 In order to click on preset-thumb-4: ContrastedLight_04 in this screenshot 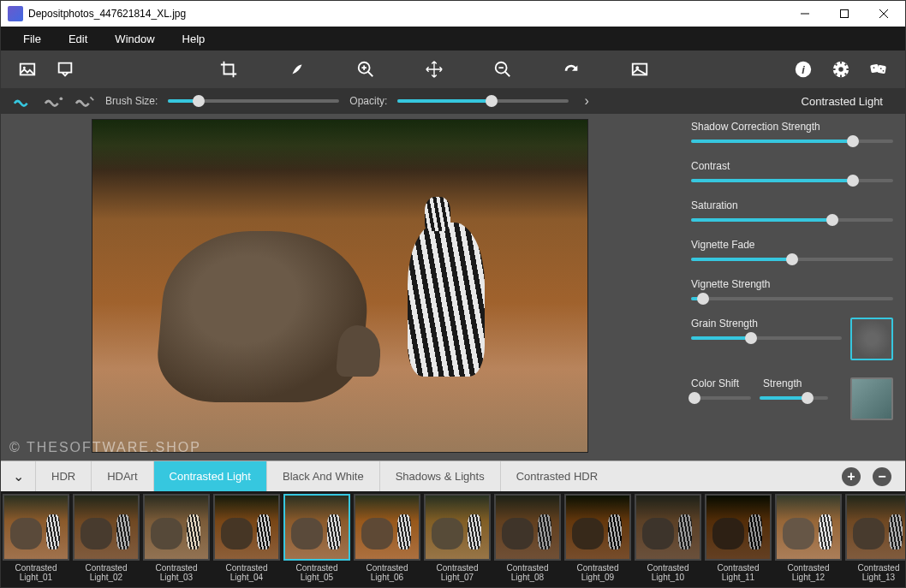, I will do `click(247, 539)`.